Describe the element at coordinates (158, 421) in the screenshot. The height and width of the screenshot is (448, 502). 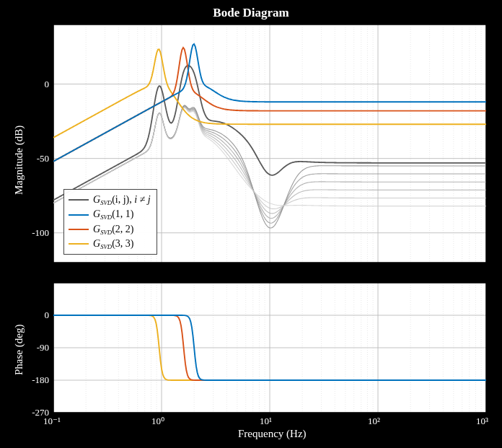
I see `xtick: 10⁰` at that location.